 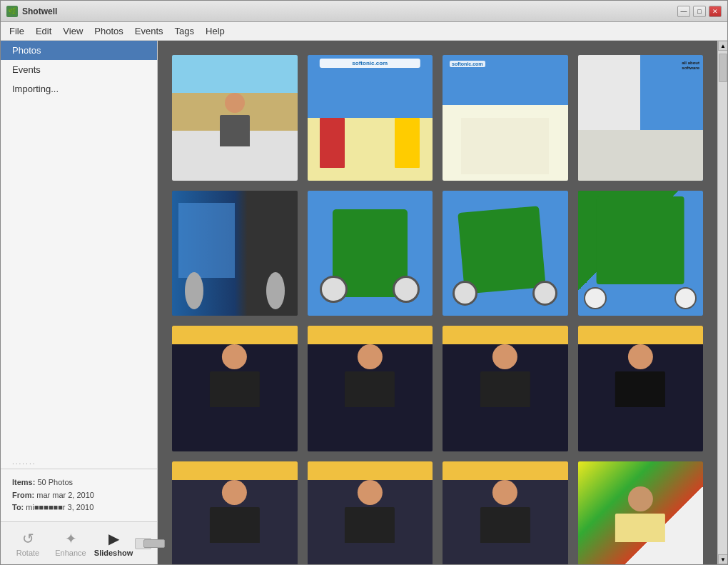 I want to click on menu-photos: Photos, so click(x=108, y=31).